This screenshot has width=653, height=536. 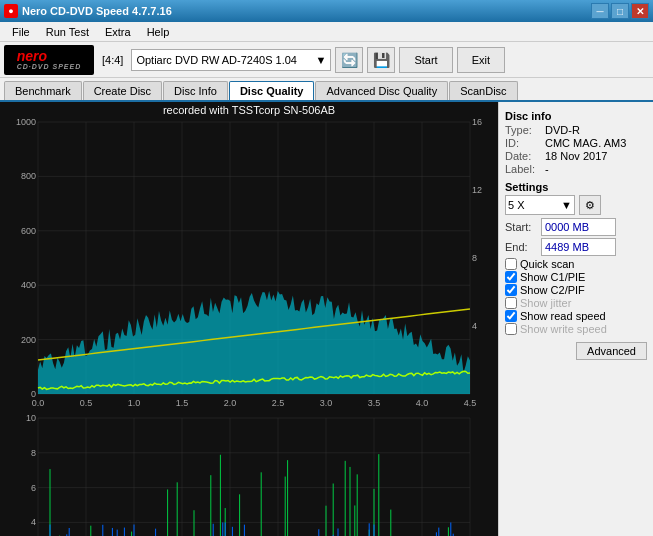 What do you see at coordinates (586, 143) in the screenshot?
I see `id-value: CMC MAG. AM3` at bounding box center [586, 143].